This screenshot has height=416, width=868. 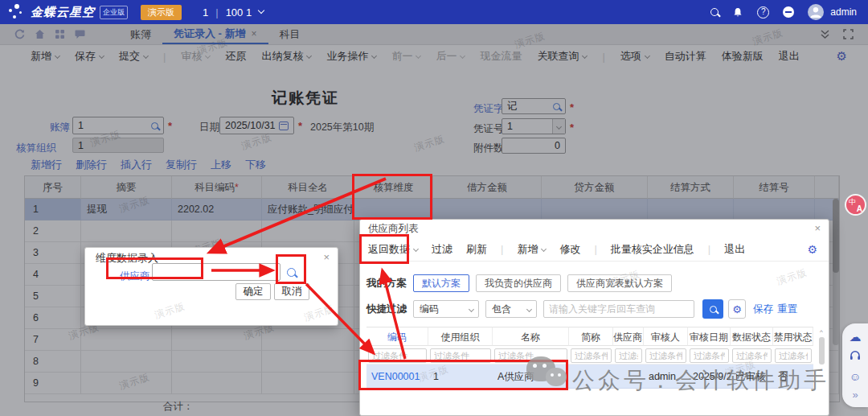 What do you see at coordinates (387, 283) in the screenshot?
I see `scheme-label: 我的方案` at bounding box center [387, 283].